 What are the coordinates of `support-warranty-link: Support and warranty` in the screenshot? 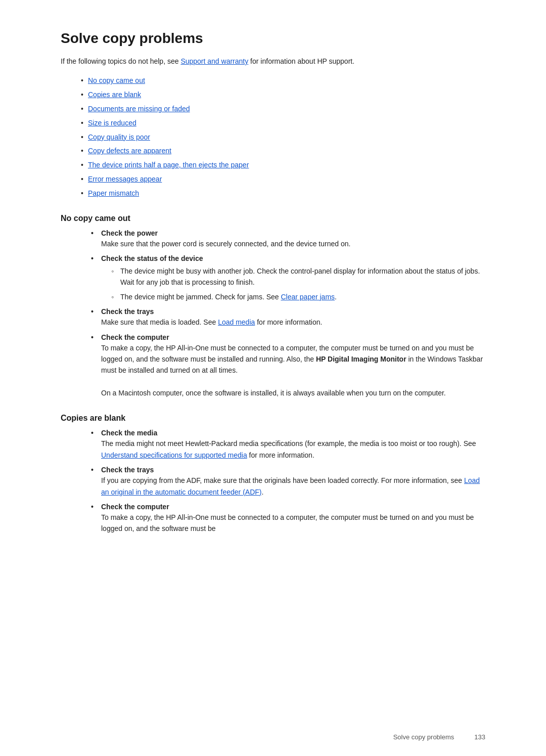 It's located at (214, 61).